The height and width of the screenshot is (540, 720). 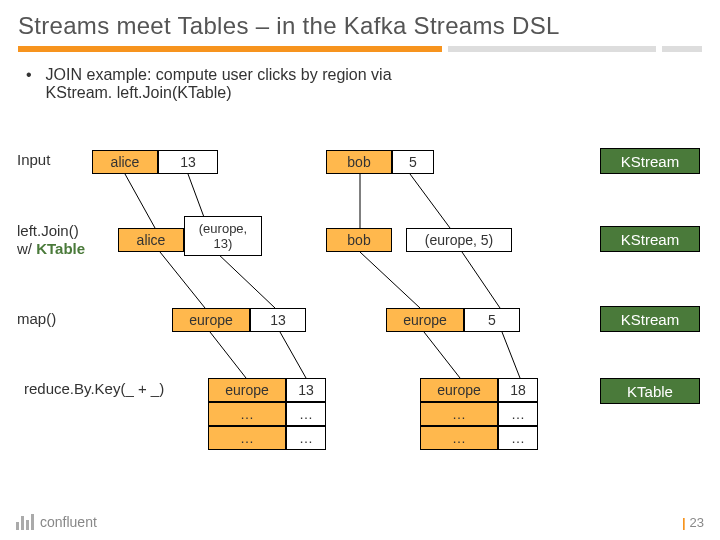 I want to click on cell-map-e2: europe, so click(x=425, y=320).